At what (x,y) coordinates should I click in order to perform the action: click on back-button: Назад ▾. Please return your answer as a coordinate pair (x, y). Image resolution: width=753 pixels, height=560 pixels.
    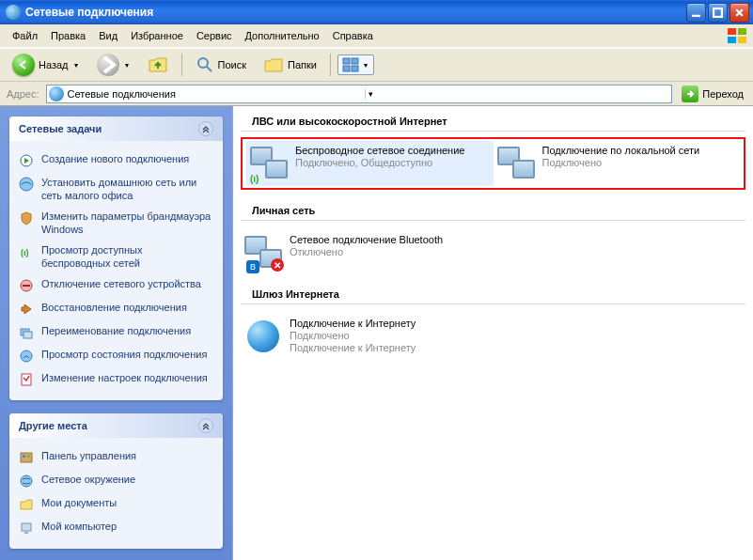
    Looking at the image, I should click on (46, 65).